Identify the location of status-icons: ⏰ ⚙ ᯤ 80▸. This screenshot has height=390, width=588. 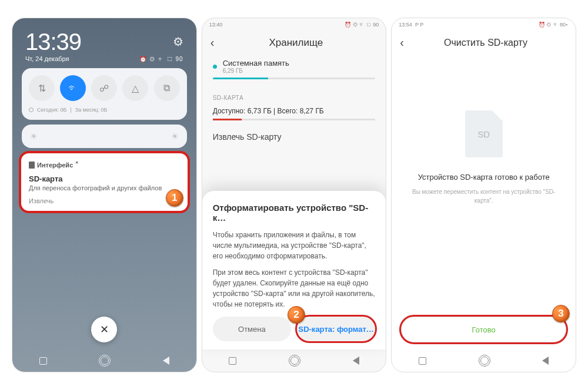
(554, 25).